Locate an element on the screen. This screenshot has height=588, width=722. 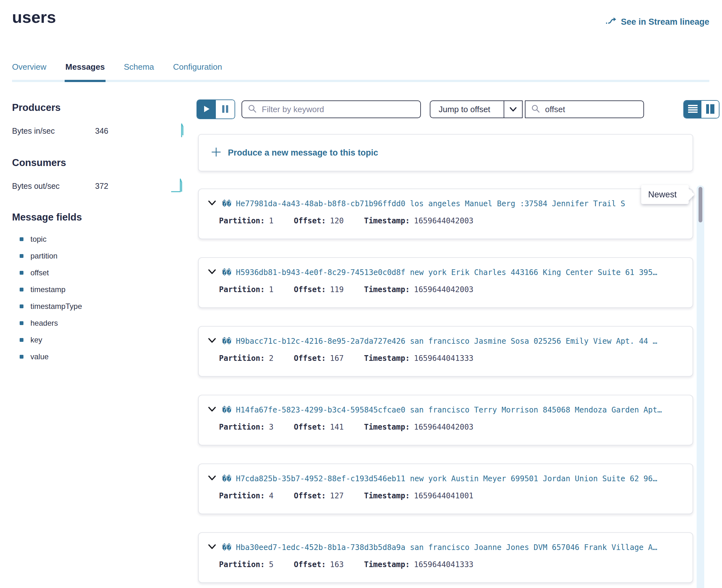
message-key-row: �� H5936db81-b943-4e0f-8c29-74513e0c0d8f… is located at coordinates (447, 272).